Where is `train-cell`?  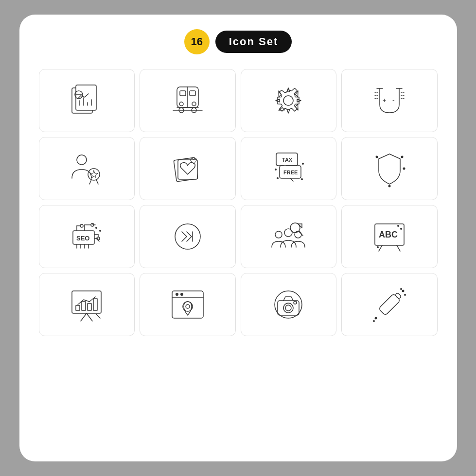 train-cell is located at coordinates (188, 101).